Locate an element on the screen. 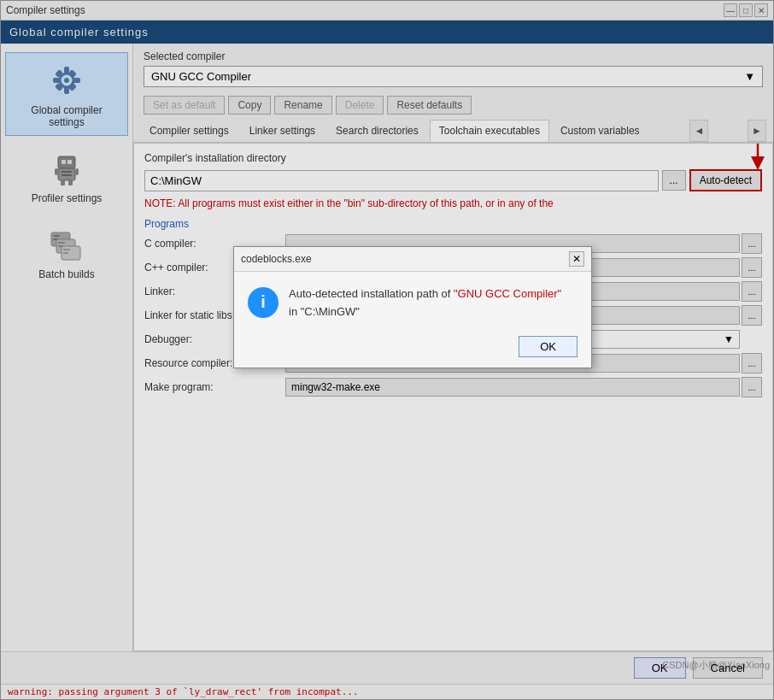  dialog-info-icon: i is located at coordinates (263, 303).